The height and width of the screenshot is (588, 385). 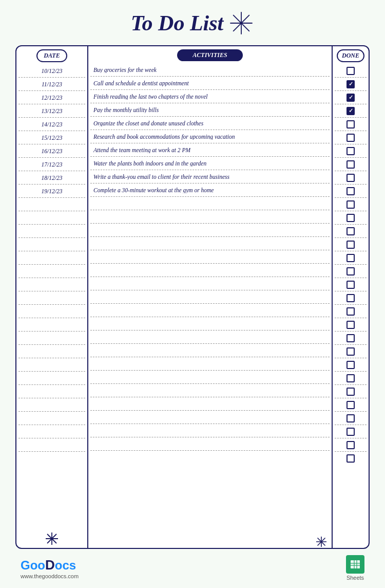 I want to click on activity-cell: Organize the closet and donate unused cl…, so click(x=147, y=123).